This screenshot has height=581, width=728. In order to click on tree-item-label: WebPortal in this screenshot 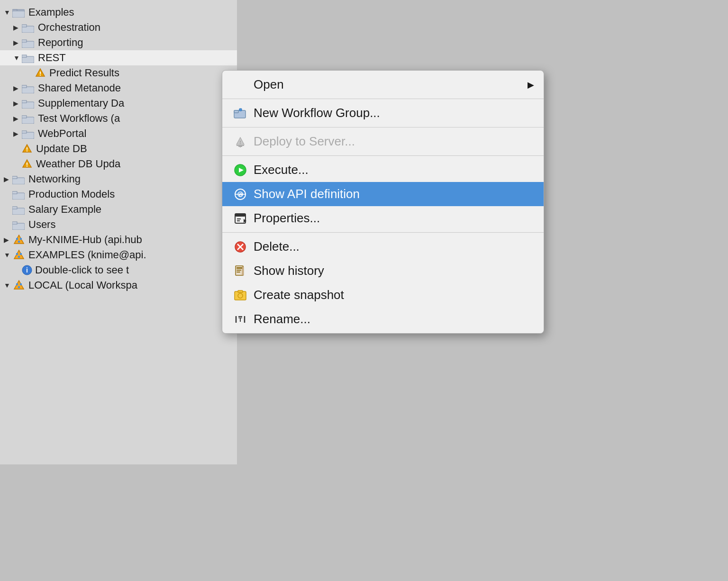, I will do `click(62, 134)`.